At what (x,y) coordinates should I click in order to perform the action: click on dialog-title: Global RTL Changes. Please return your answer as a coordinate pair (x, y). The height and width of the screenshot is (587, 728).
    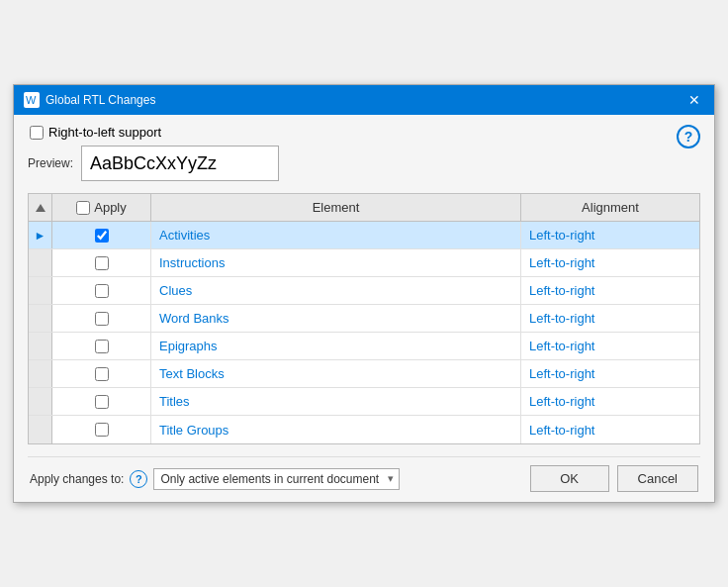
    Looking at the image, I should click on (101, 100).